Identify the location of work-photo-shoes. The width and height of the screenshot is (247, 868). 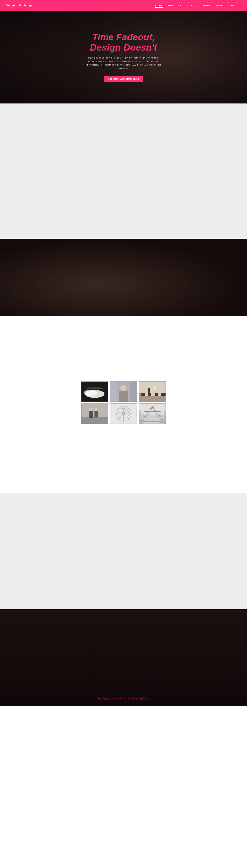
(95, 392).